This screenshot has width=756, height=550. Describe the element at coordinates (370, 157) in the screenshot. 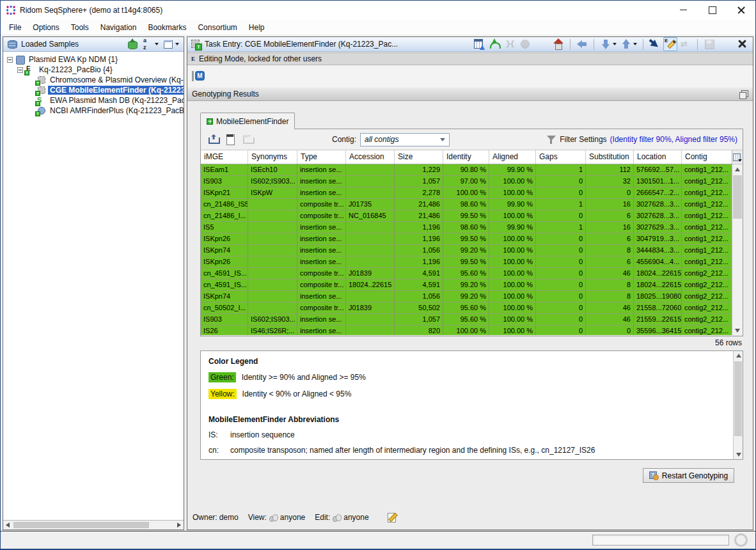

I see `column-header-accession: Accession` at that location.